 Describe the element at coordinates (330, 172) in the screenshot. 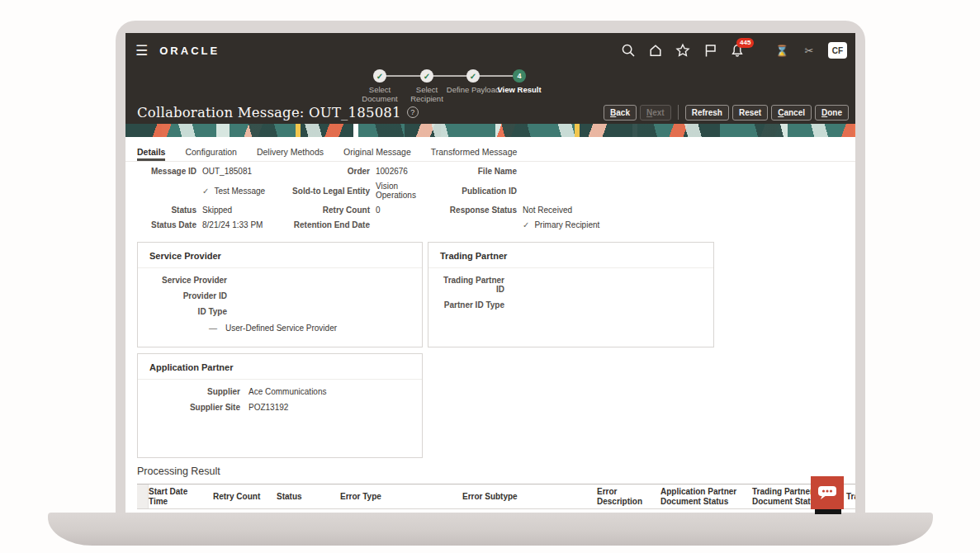

I see `order-label: Order` at that location.